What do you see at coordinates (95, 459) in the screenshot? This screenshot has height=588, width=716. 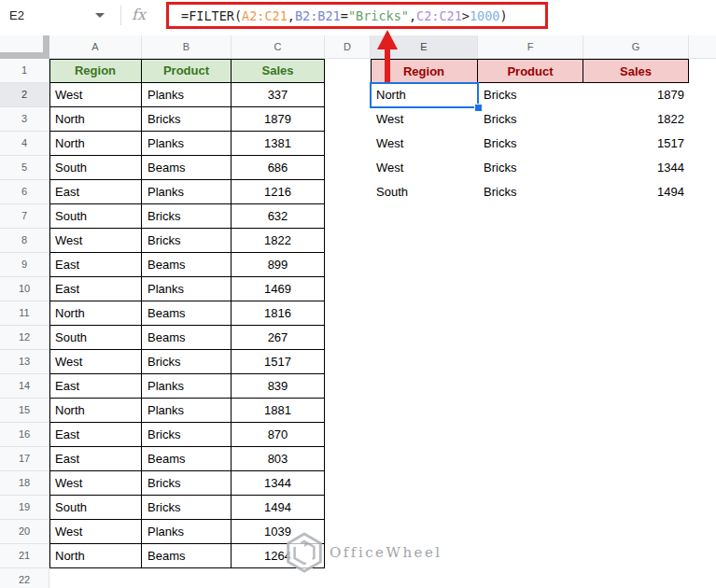 I see `cell-A17: East` at bounding box center [95, 459].